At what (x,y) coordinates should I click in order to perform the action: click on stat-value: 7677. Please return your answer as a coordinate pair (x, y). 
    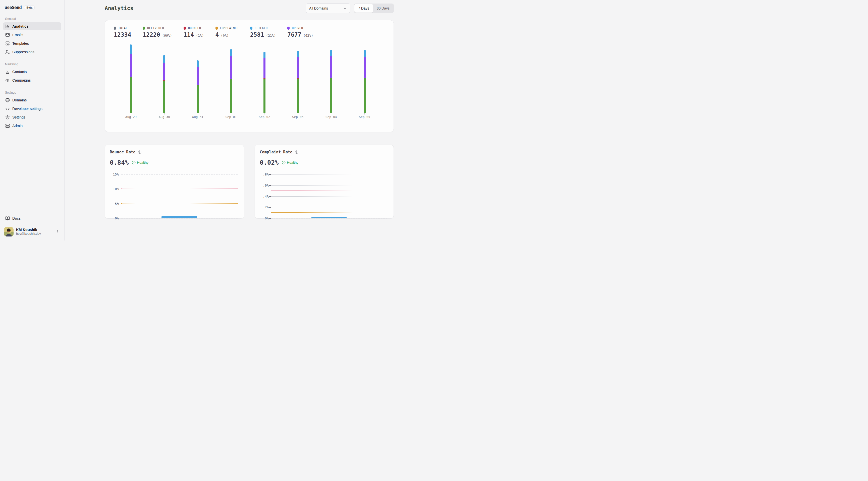
    Looking at the image, I should click on (294, 35).